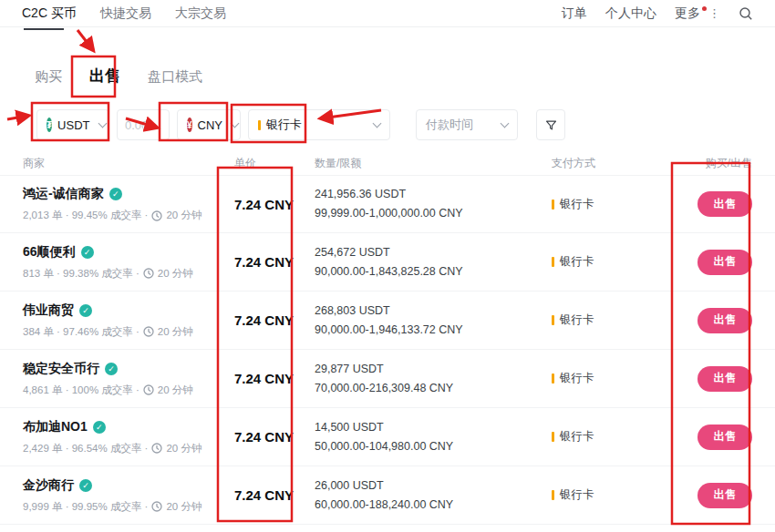 This screenshot has height=532, width=775. What do you see at coordinates (698, 14) in the screenshot?
I see `nav-item-more: 更多 ⋮` at bounding box center [698, 14].